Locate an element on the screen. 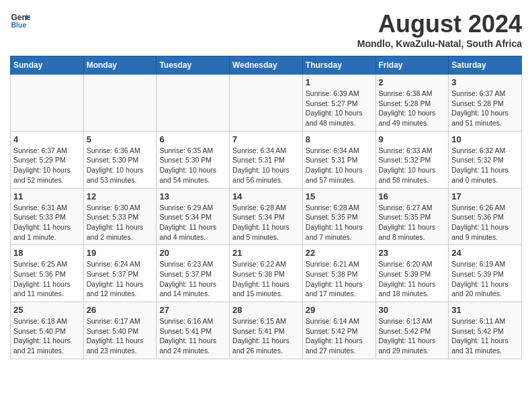 The height and width of the screenshot is (411, 532). day-info: Sunrise: 6:22 AM Sunset: 5:38 PM Dayligh… is located at coordinates (266, 279).